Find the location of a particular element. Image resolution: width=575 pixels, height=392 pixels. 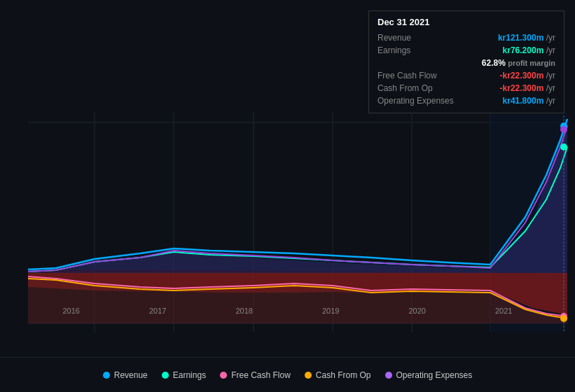

legend-label-fcf: Free Cash Flow is located at coordinates (261, 375).